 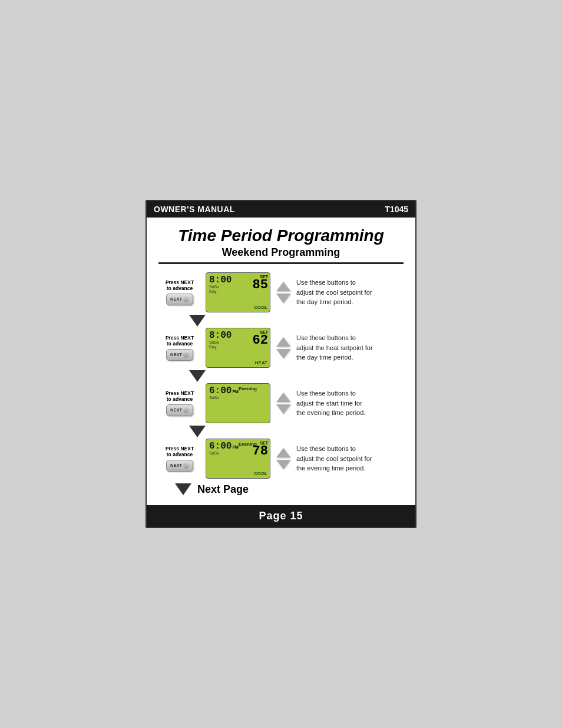 What do you see at coordinates (350, 348) in the screenshot?
I see `step-2-desc: Use these buttons to adjust the heat set…` at bounding box center [350, 348].